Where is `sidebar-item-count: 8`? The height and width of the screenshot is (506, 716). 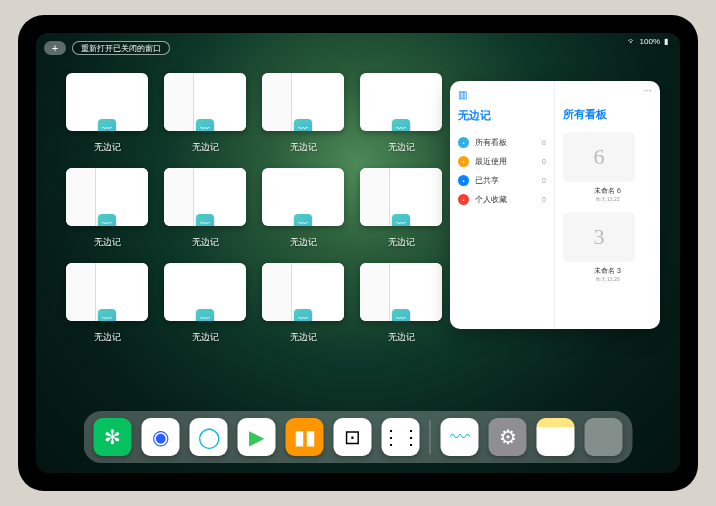 sidebar-item-count: 8 is located at coordinates (544, 142).